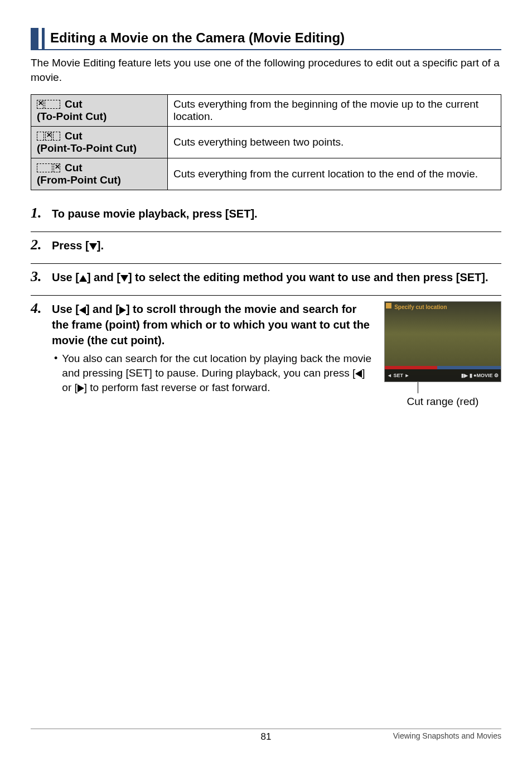 This screenshot has height=757, width=532. Describe the element at coordinates (266, 142) in the screenshot. I see `cut-methods-table: Cut (To-Point Cut) Cuts everything from …` at that location.